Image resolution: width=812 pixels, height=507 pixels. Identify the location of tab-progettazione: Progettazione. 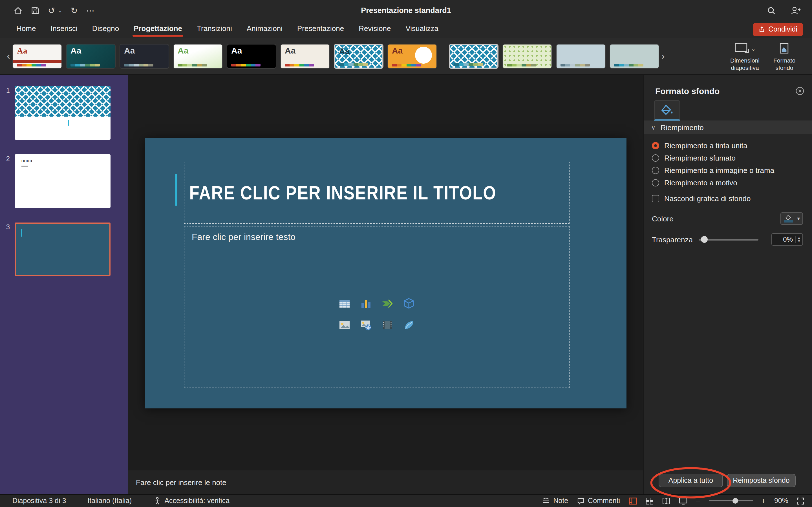
(158, 30).